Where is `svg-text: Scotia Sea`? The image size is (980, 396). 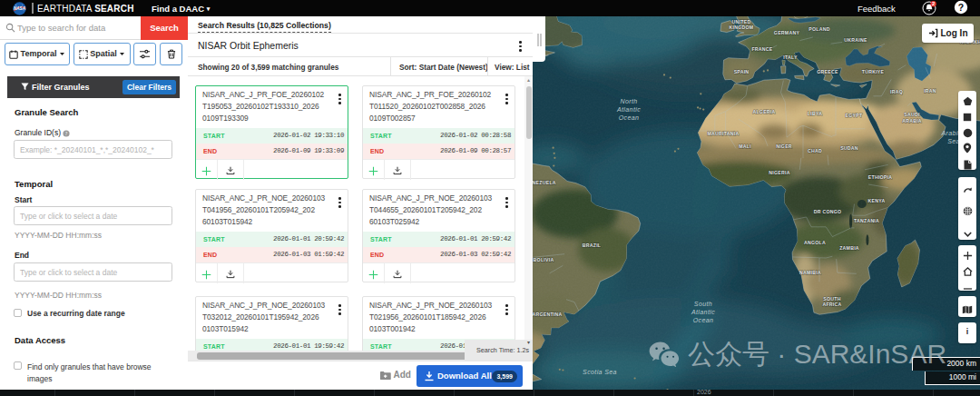 svg-text: Scotia Sea is located at coordinates (600, 372).